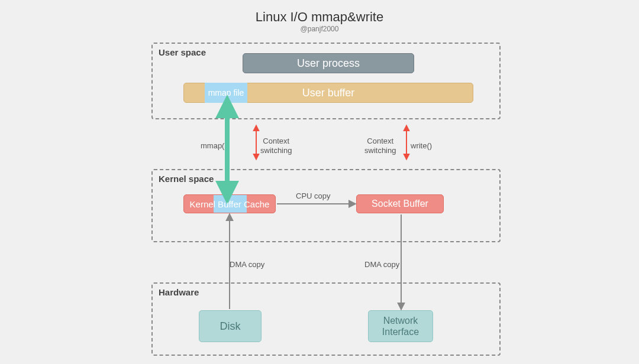 The image size is (639, 364). I want to click on user-process-box: User process, so click(328, 63).